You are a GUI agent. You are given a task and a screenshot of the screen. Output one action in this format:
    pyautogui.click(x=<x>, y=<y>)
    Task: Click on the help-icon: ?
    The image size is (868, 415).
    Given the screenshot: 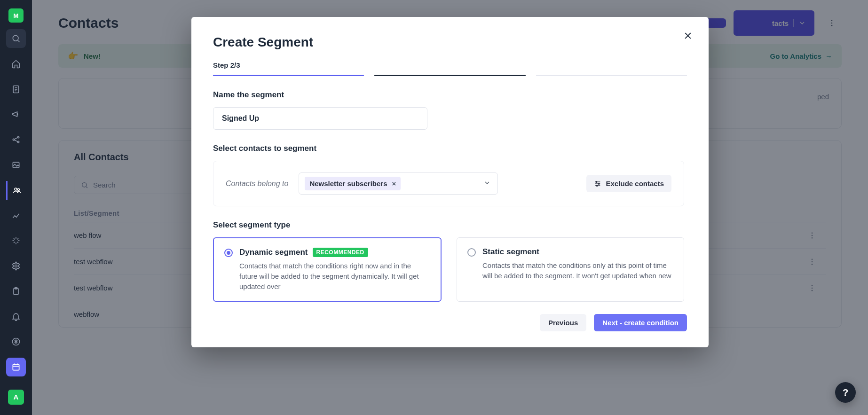 What is the action you would take?
    pyautogui.click(x=845, y=393)
    